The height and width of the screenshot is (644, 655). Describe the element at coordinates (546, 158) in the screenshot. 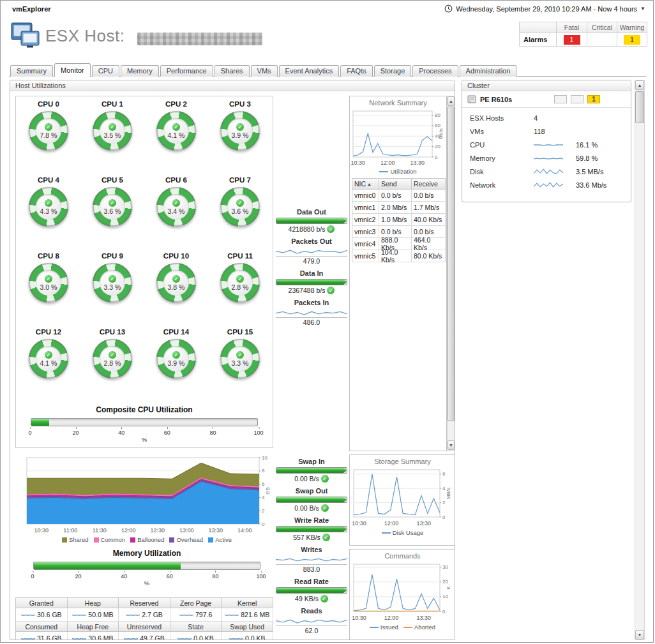

I see `cluster-metric-row: Memory 59.8 %` at that location.